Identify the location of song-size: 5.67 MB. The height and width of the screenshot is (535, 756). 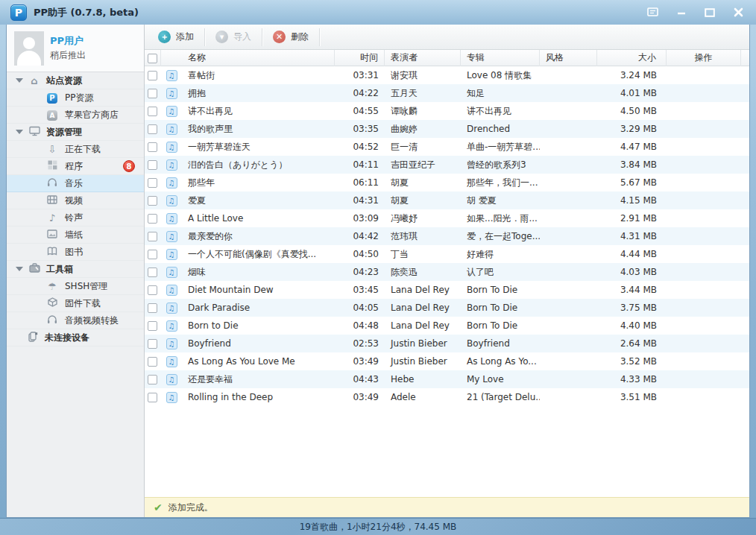
(632, 183).